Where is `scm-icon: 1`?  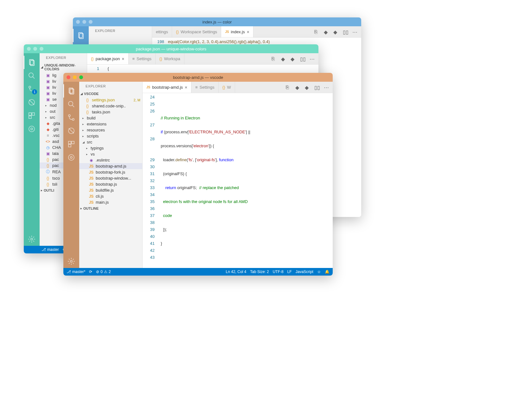
scm-icon: 1 is located at coordinates (32, 89).